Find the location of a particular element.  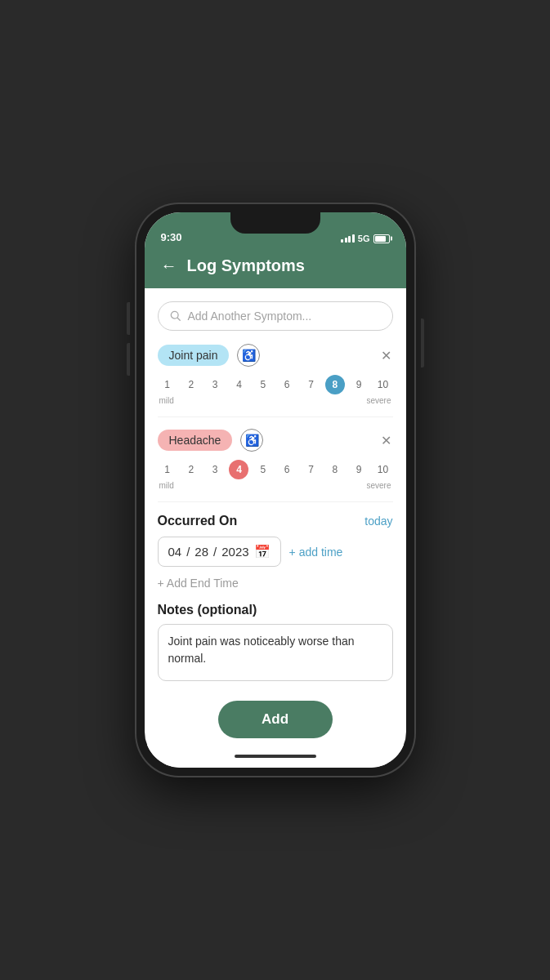

scale-mild-joint-pain: mild is located at coordinates (167, 400).